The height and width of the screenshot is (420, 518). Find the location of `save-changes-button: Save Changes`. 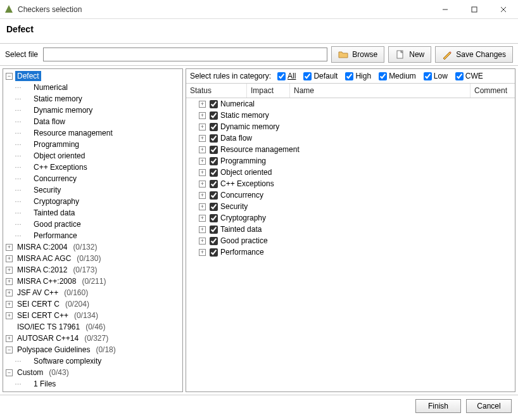

save-changes-button: Save Changes is located at coordinates (474, 54).